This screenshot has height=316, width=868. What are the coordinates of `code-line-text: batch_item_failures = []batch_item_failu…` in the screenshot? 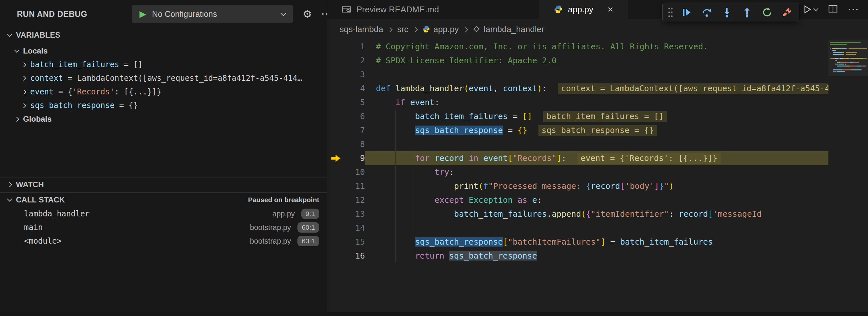 It's located at (617, 117).